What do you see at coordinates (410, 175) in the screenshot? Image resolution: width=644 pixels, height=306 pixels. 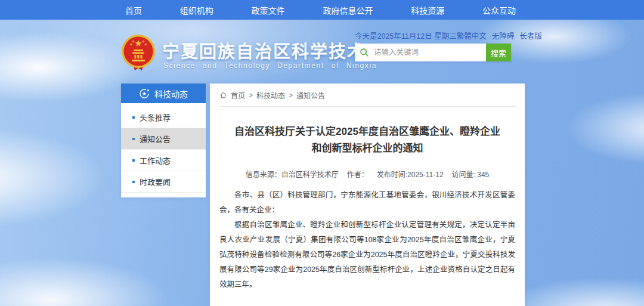 I see `article-publish-time: 发布时间:2025-11-12` at bounding box center [410, 175].